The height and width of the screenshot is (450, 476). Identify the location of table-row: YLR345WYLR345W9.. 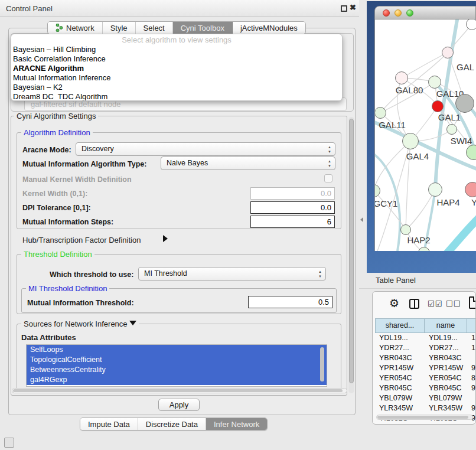
(425, 409).